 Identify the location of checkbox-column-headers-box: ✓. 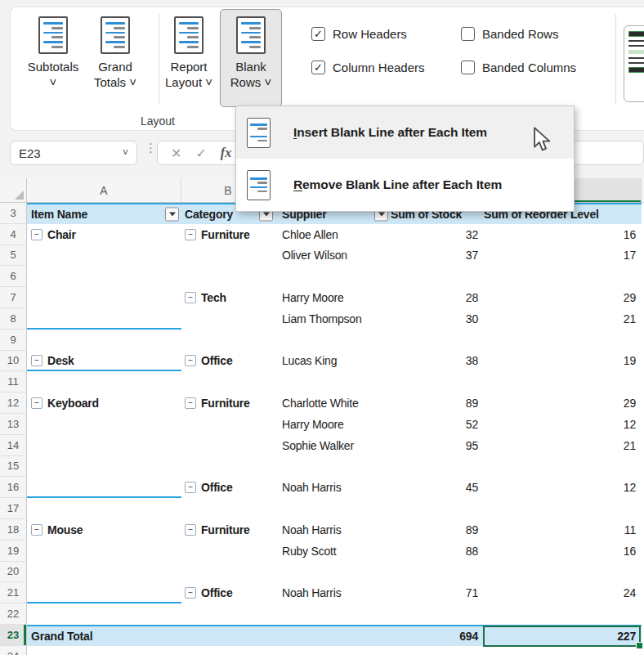
(319, 67).